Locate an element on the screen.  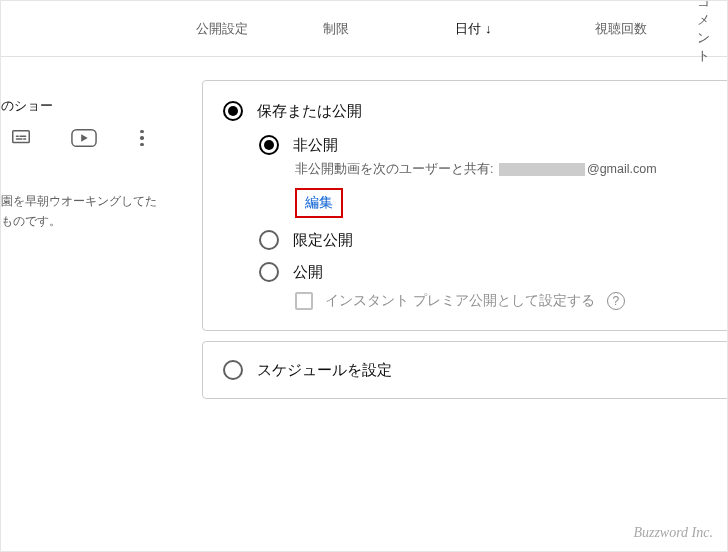
share-suffix: @gmail.com is located at coordinates (622, 169).